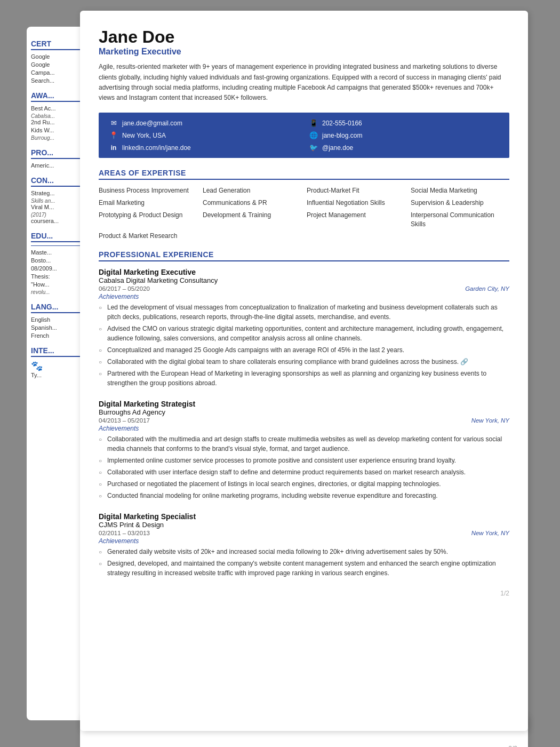 The image size is (560, 747). I want to click on phone-icon: 📱, so click(314, 123).